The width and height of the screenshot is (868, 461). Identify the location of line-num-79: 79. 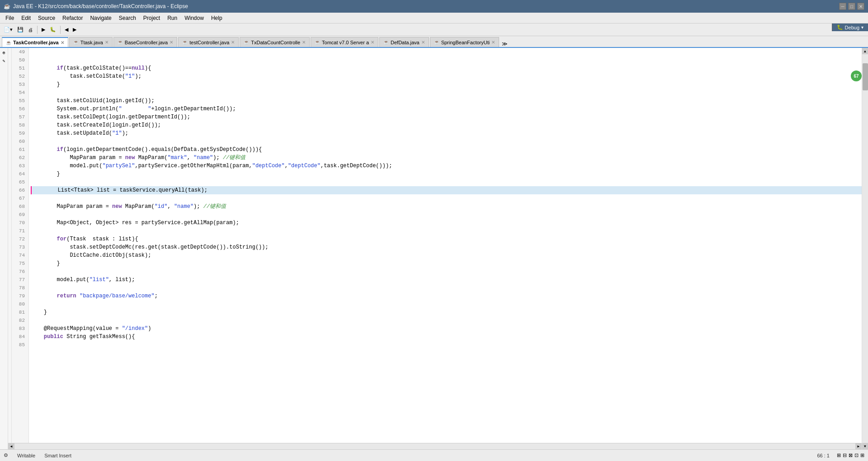
(19, 296).